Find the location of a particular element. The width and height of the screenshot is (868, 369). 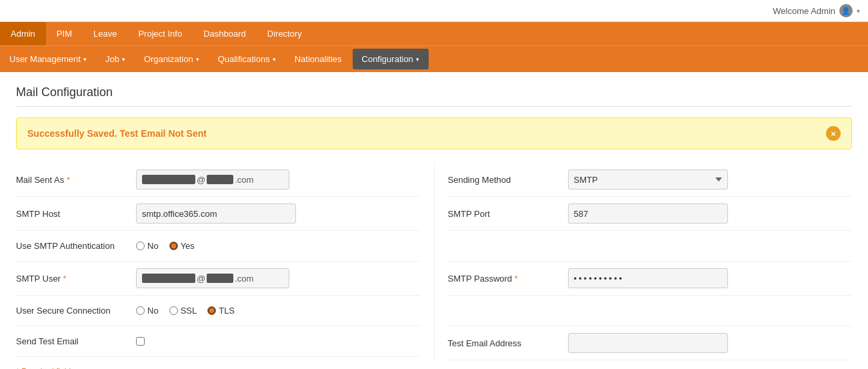

nav-project-info: Project Info is located at coordinates (160, 33).